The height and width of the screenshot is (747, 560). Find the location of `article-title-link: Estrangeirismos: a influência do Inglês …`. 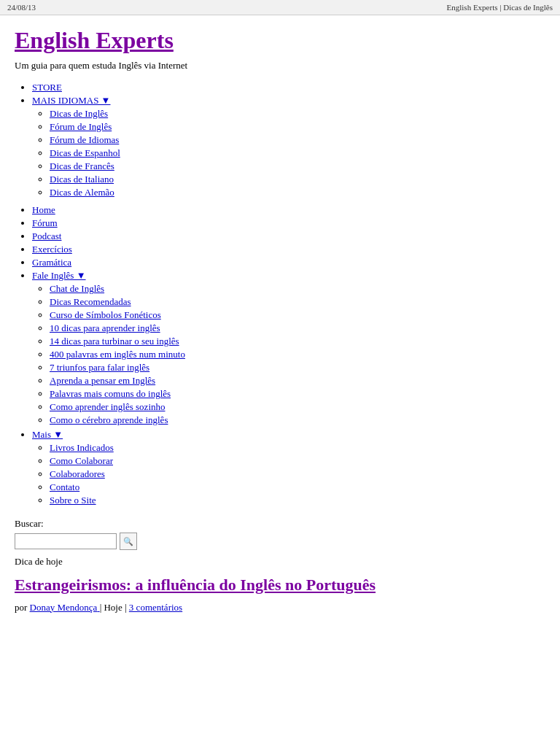

article-title-link: Estrangeirismos: a influência do Inglês … is located at coordinates (195, 587).